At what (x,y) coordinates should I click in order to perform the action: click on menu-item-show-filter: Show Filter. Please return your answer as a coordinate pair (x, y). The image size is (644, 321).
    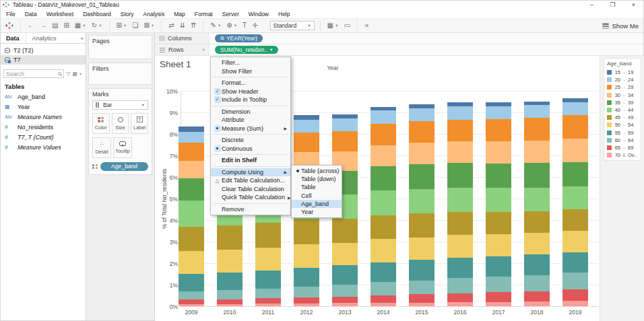
    Looking at the image, I should click on (251, 71).